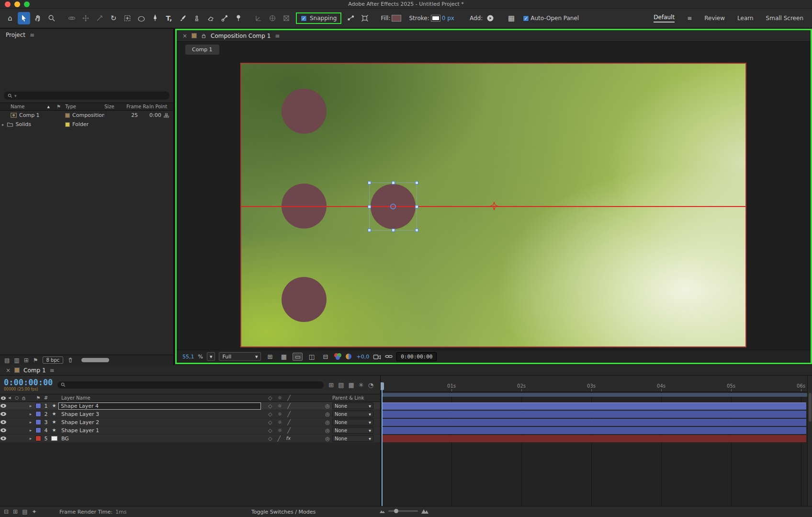 The width and height of the screenshot is (812, 517). I want to click on snap-along-edges-button, so click(351, 18).